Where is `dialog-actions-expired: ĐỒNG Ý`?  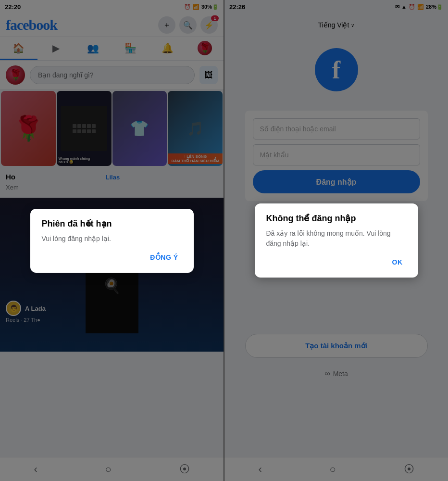 dialog-actions-expired: ĐỒNG Ý is located at coordinates (112, 257).